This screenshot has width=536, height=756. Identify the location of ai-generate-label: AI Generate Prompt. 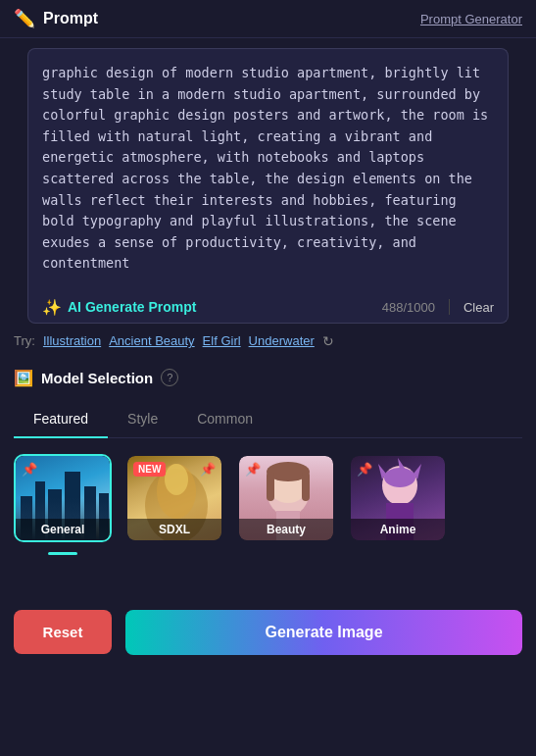
(131, 307).